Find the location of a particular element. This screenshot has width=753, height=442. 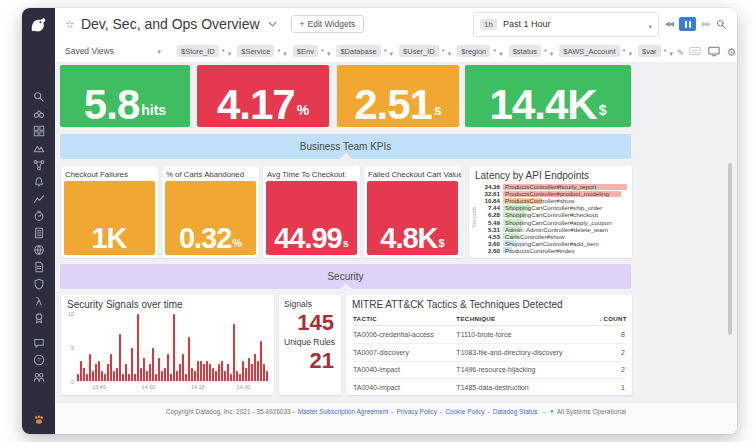

section-banner-business: Business Team KPIs is located at coordinates (346, 146).